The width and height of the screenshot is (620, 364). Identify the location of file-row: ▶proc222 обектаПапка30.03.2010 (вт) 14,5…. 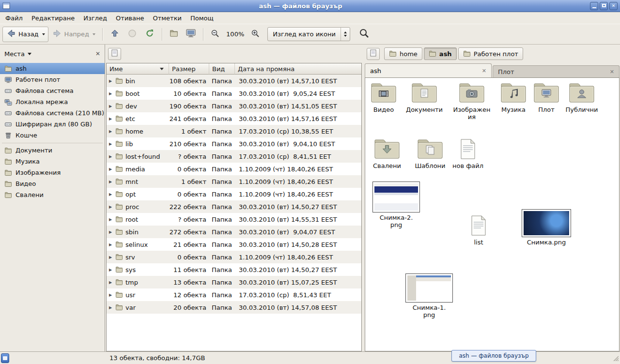
(234, 207).